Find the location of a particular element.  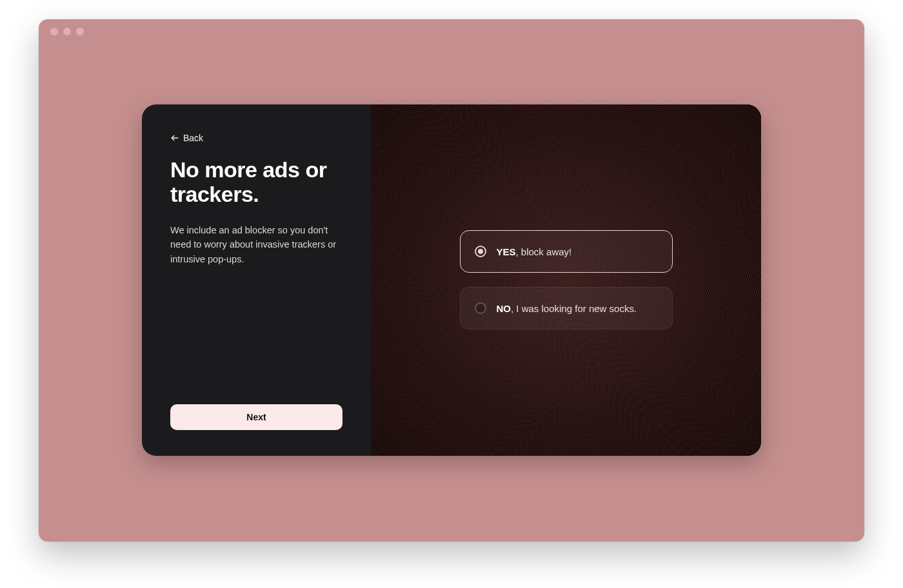

option-yes-strong: YES is located at coordinates (506, 251).